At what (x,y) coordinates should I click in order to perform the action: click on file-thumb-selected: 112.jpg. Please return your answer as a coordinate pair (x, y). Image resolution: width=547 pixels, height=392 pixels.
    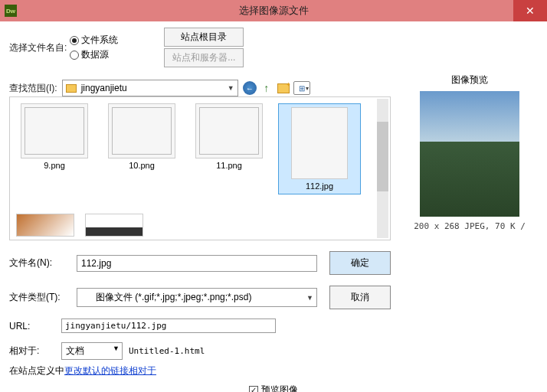
    Looking at the image, I should click on (319, 149).